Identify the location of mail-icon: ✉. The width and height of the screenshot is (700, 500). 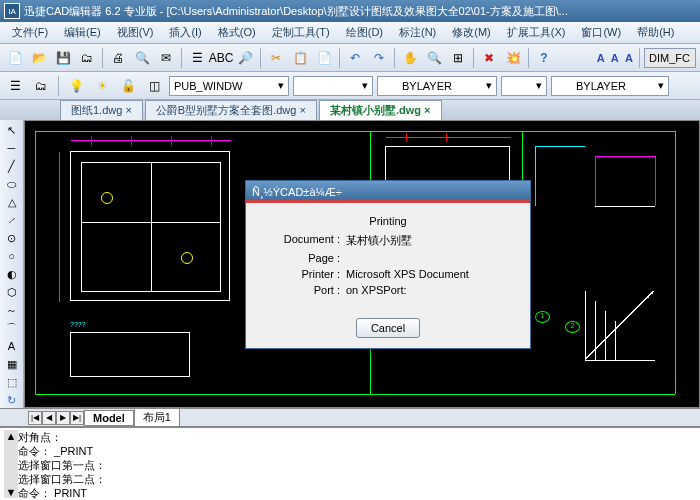
(166, 58).